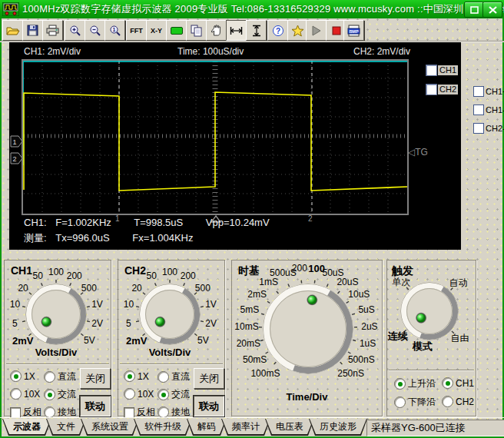 The width and height of the screenshot is (504, 438). I want to click on zoom-reset-button: 1, so click(115, 31).